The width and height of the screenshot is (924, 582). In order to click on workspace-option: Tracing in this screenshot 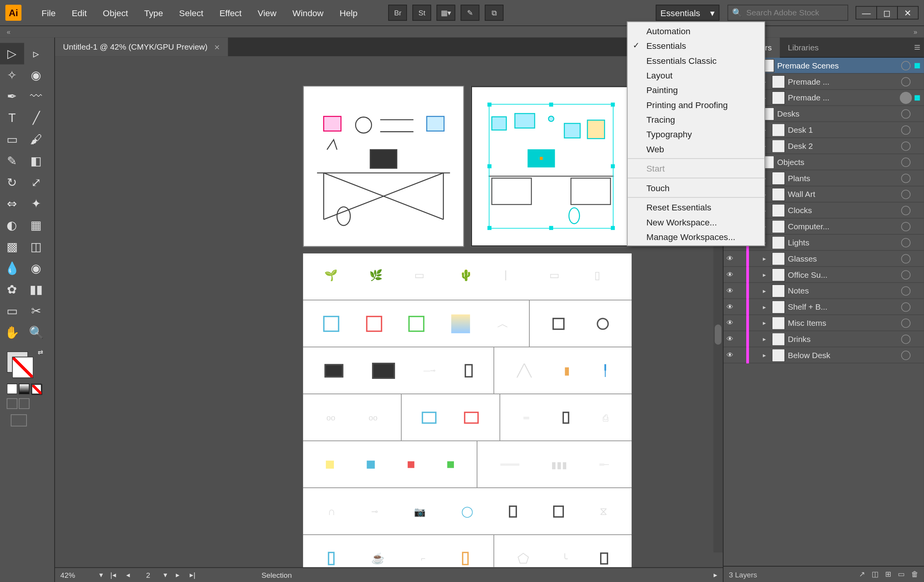, I will do `click(696, 119)`.